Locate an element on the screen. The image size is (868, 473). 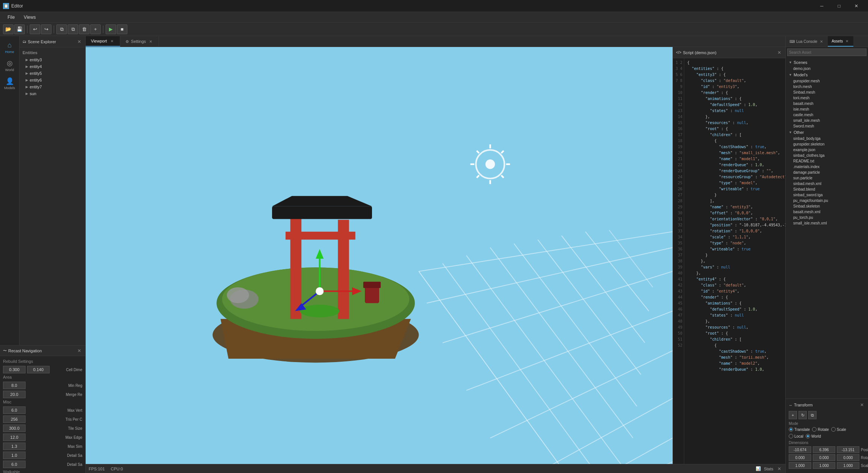
rot-x-input is located at coordinates (800, 458).